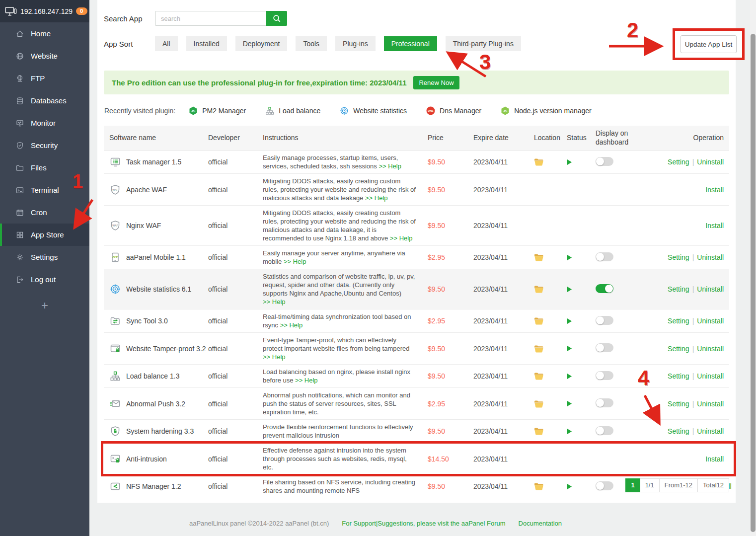 Image resolution: width=756 pixels, height=536 pixels. Describe the element at coordinates (416, 257) in the screenshot. I see `table-row: APPaaPanel Mobile 1.1officialEasily mana…` at that location.